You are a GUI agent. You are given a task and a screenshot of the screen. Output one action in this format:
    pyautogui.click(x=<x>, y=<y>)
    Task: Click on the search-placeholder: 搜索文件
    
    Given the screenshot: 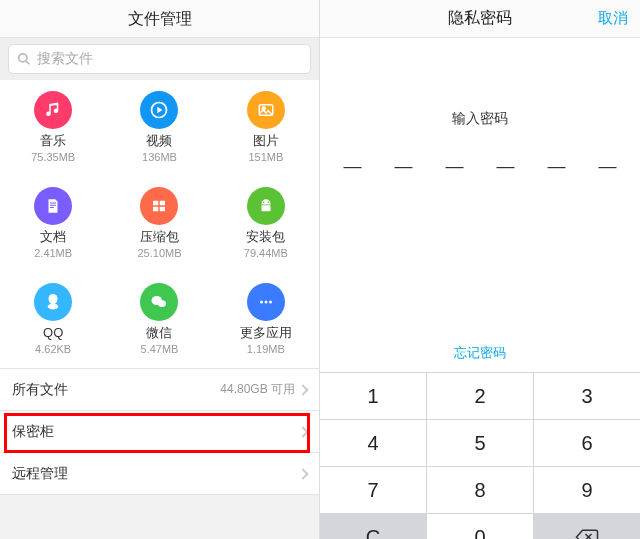 What is the action you would take?
    pyautogui.click(x=65, y=59)
    